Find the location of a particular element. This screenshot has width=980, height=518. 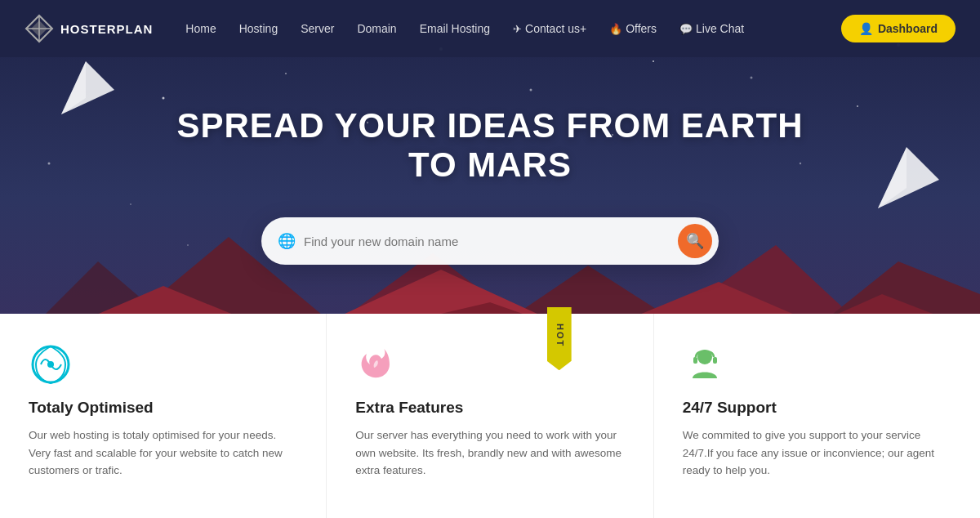

card-optimised-title: Totaly Optimised is located at coordinates (163, 408).